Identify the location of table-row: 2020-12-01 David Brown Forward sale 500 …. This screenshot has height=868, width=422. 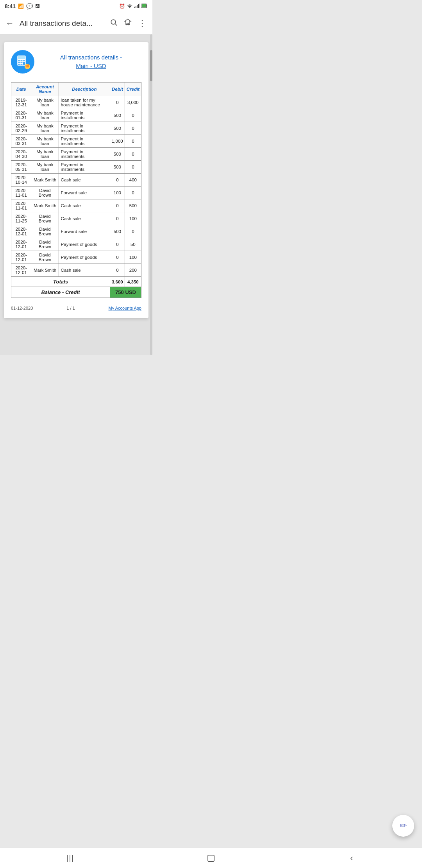
(77, 231).